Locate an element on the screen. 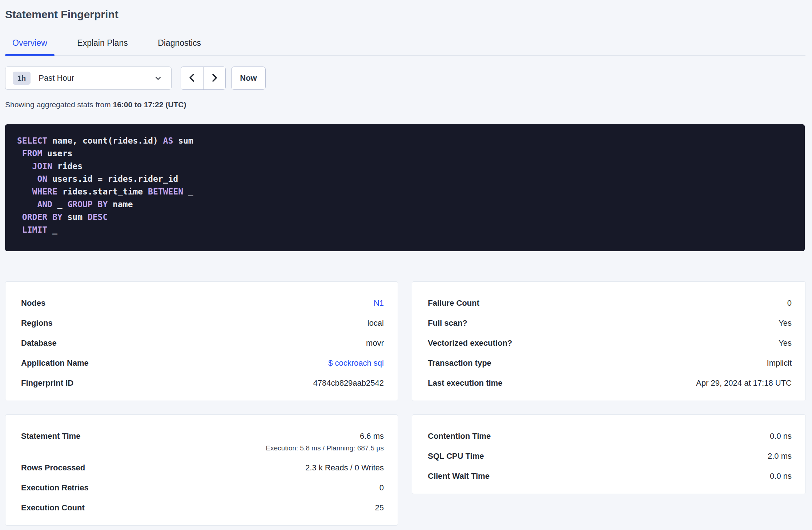  row-value-wrap: $ cockroach sql is located at coordinates (356, 363).